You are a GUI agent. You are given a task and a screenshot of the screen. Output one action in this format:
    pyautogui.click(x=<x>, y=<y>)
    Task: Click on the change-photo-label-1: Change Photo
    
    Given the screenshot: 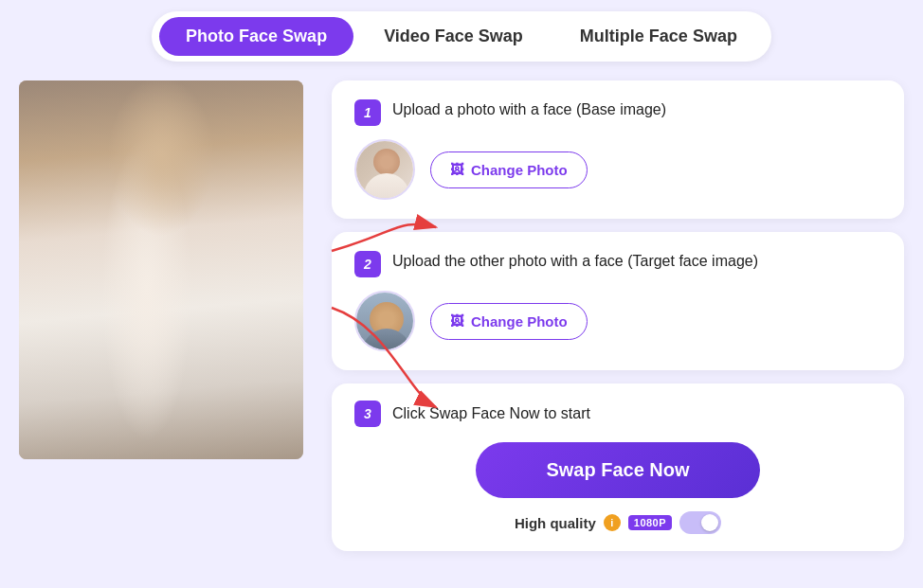 What is the action you would take?
    pyautogui.click(x=519, y=170)
    